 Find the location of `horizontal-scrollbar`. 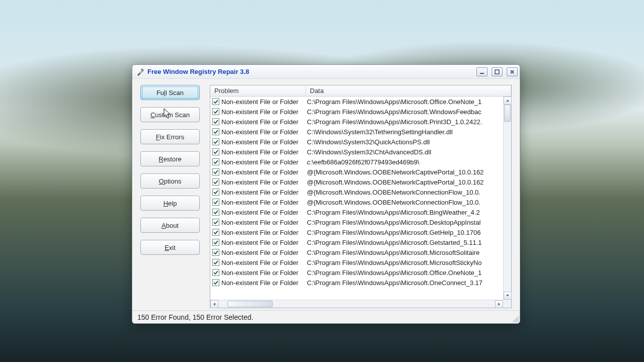

horizontal-scrollbar is located at coordinates (357, 304).